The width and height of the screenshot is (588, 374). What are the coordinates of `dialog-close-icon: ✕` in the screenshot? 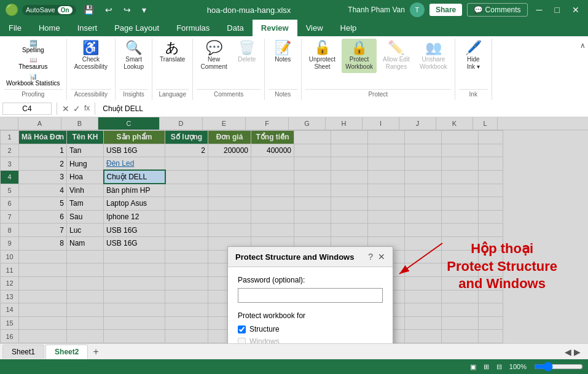 It's located at (382, 257).